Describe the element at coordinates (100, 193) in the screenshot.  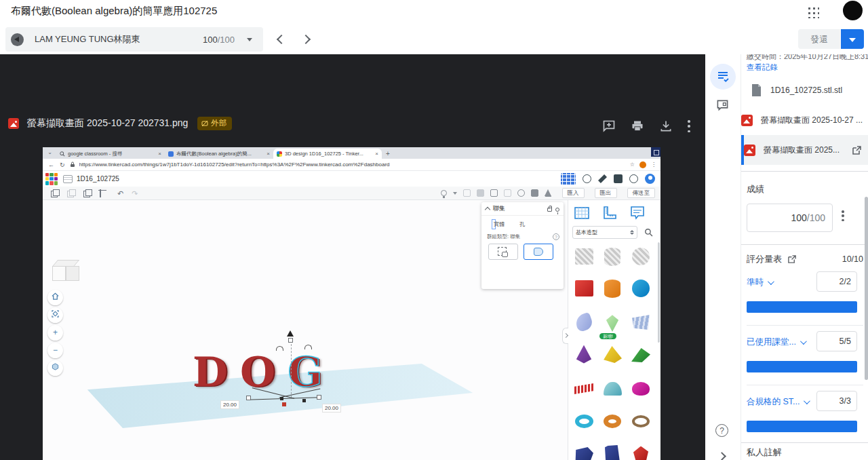
I see `delete-icon` at that location.